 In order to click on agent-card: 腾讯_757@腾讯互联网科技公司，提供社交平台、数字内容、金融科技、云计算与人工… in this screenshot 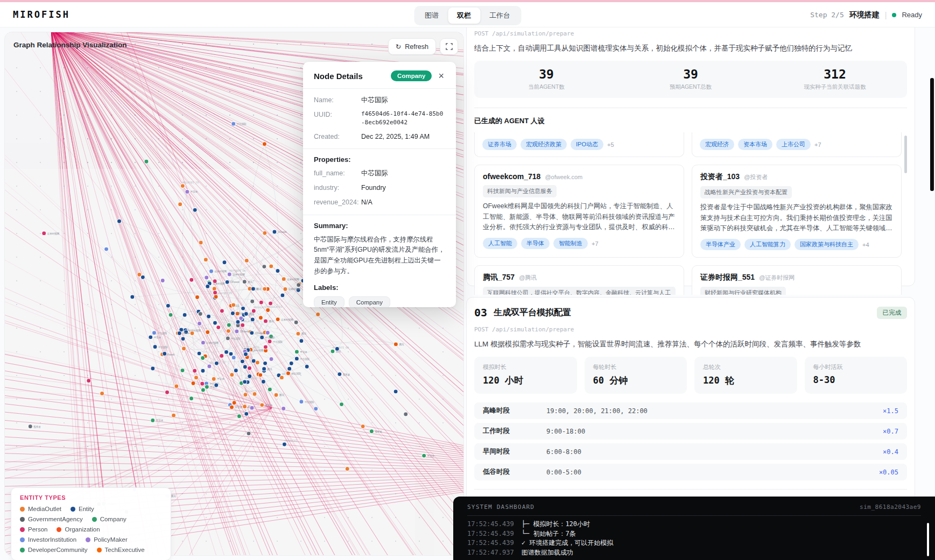, I will do `click(579, 280)`.